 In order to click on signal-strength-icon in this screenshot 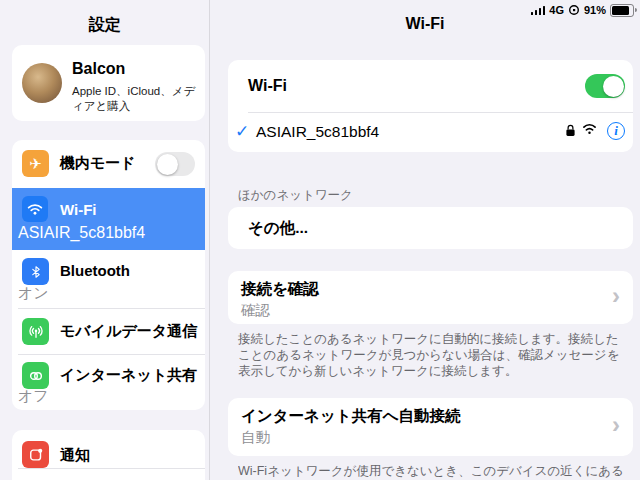, I will do `click(590, 129)`.